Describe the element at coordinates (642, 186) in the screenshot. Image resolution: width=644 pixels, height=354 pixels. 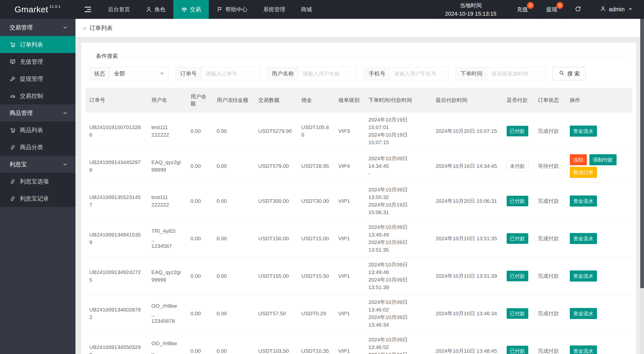
I see `scrollbar` at that location.